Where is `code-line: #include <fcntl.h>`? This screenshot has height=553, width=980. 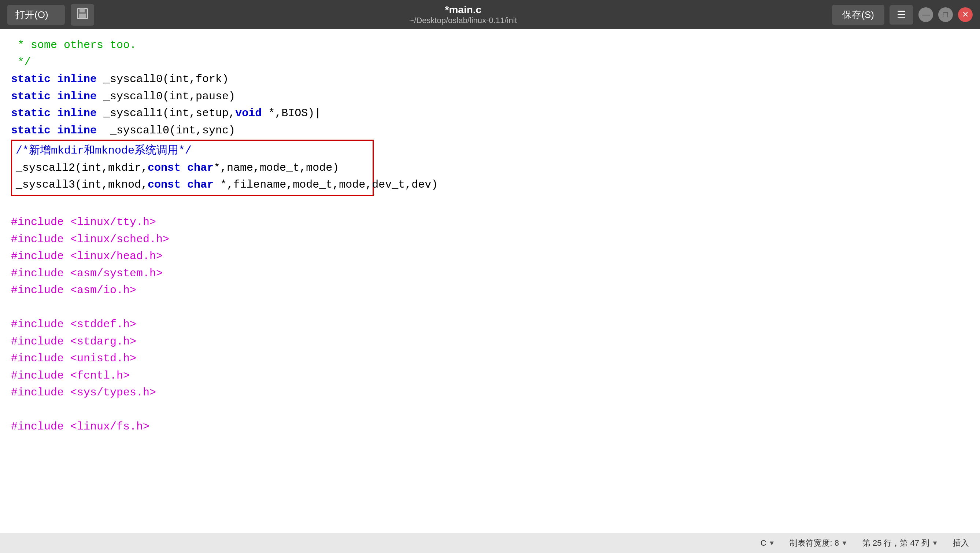
code-line: #include <fcntl.h> is located at coordinates (490, 376).